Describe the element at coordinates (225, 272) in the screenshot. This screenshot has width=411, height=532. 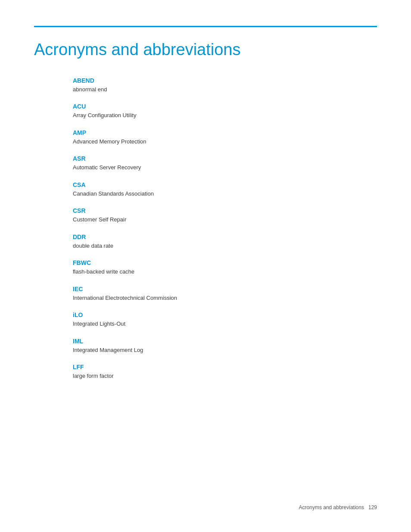
I see `acronym-definition: flash-backed write cache` at that location.